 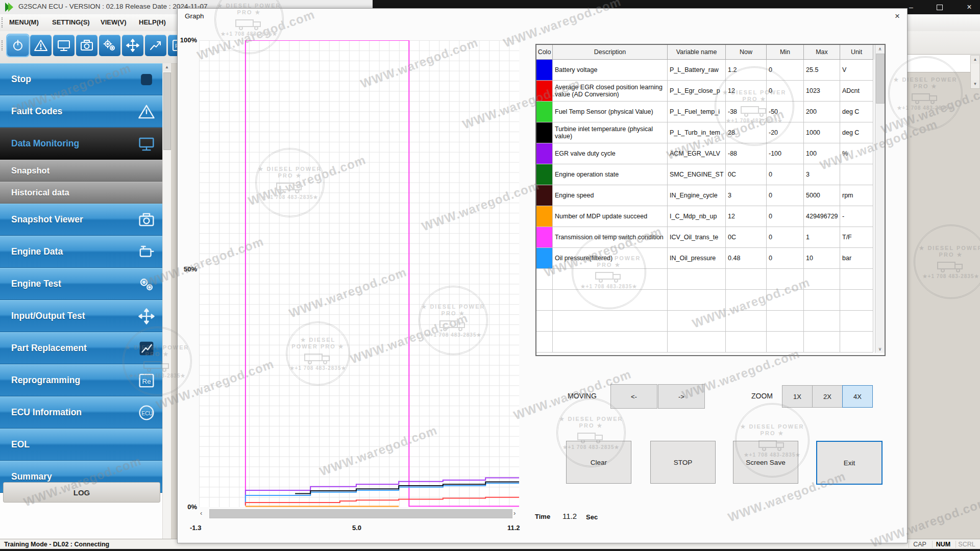 What do you see at coordinates (766, 462) in the screenshot?
I see `screen-save-button: Screen Save` at bounding box center [766, 462].